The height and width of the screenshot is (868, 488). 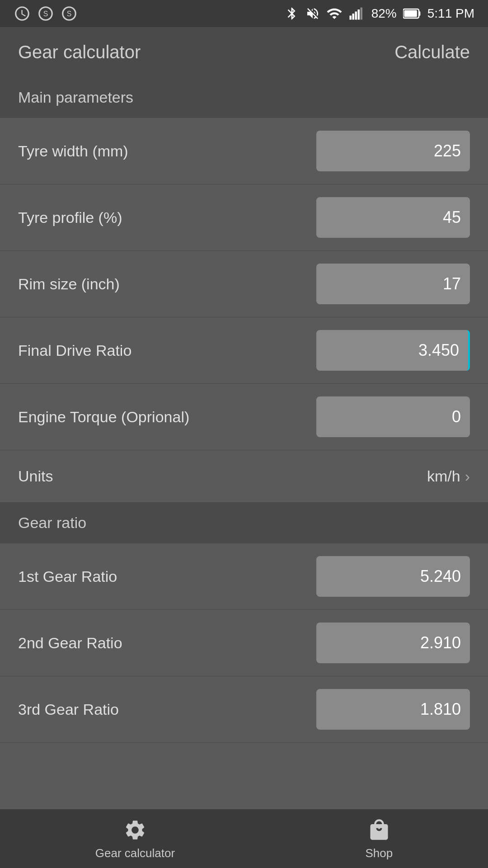 I want to click on engine-torque-label: Engine Torque (Oprional), so click(x=167, y=417).